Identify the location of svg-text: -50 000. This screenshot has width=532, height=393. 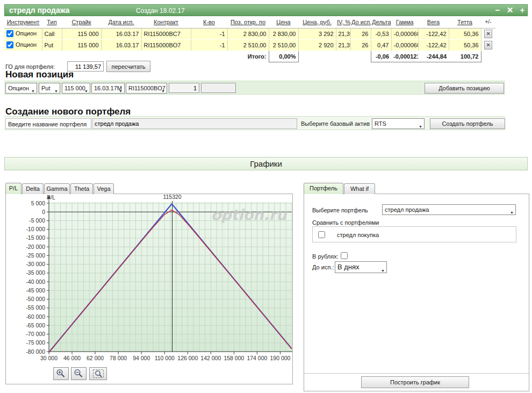
(35, 299).